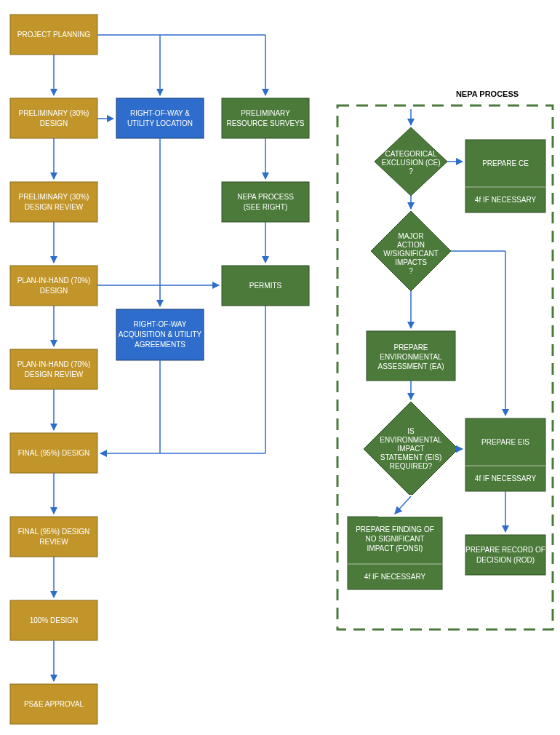  Describe the element at coordinates (411, 253) in the screenshot. I see `svg-text: W/SIGNIFICANT` at that location.